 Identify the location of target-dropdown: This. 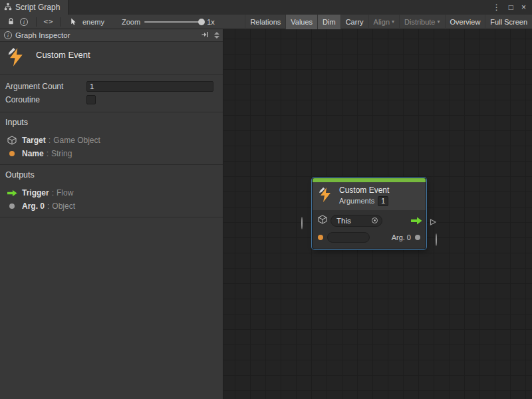
(356, 221).